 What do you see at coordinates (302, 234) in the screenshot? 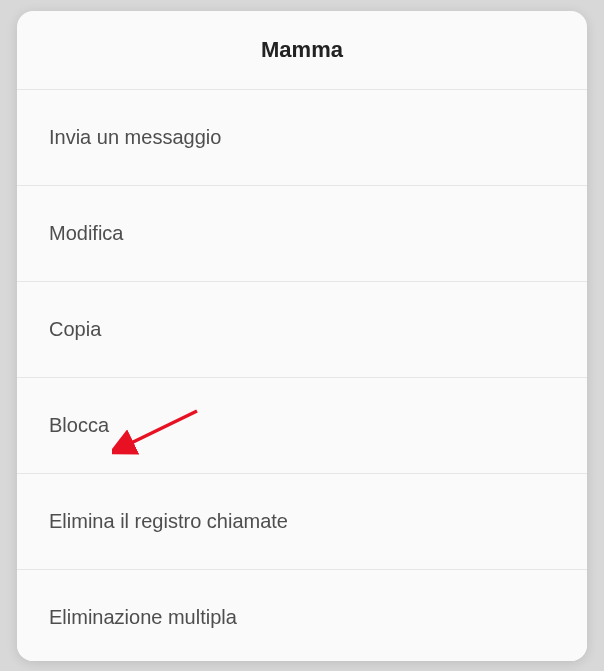
I see `menu-item-edit: Modifica` at bounding box center [302, 234].